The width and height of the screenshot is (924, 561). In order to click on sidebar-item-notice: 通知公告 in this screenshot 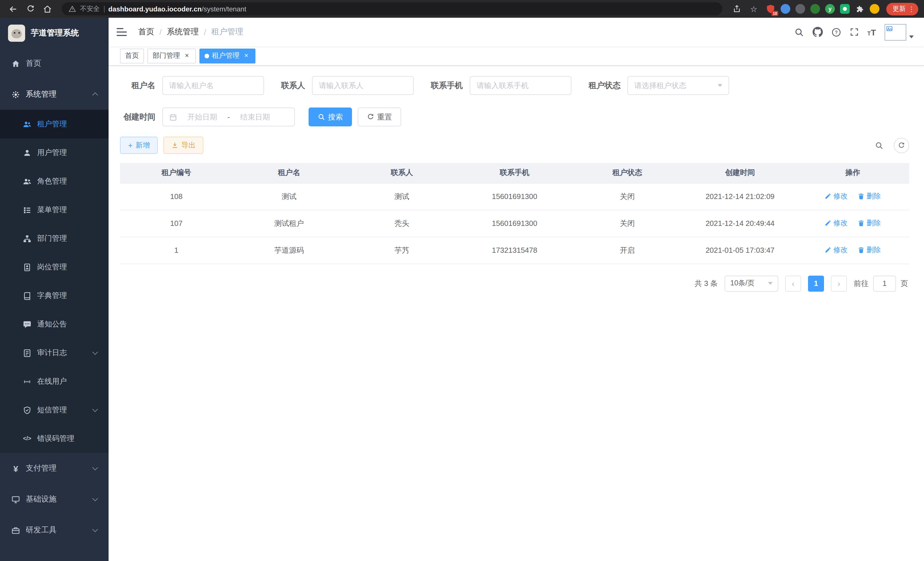, I will do `click(54, 324)`.